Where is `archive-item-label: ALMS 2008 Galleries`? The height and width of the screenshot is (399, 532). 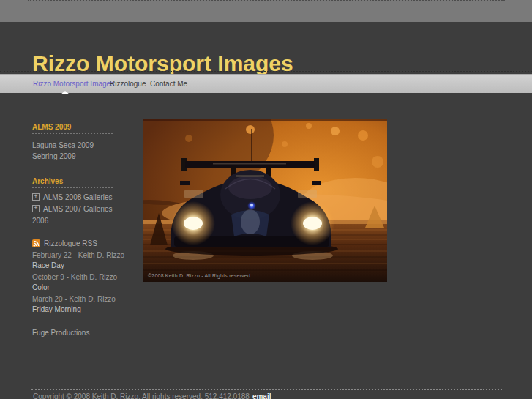 archive-item-label: ALMS 2008 Galleries is located at coordinates (78, 198).